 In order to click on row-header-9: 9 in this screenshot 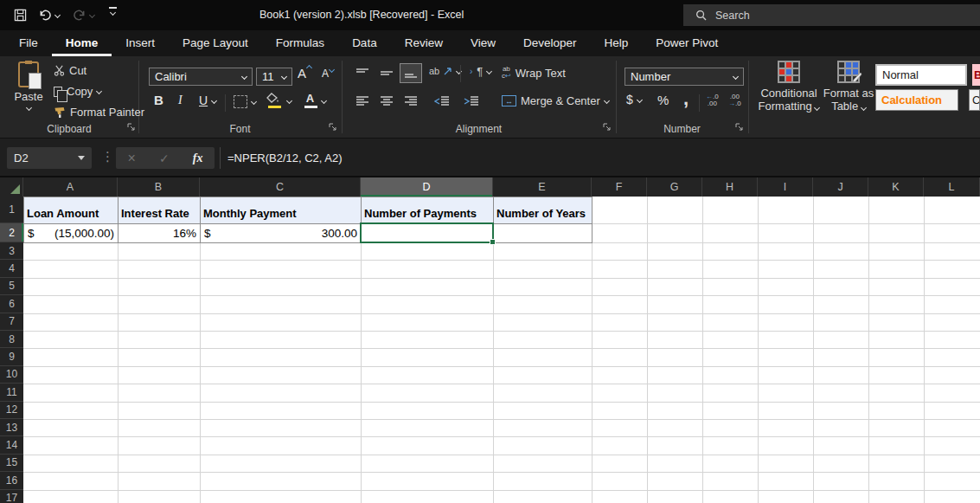, I will do `click(12, 357)`.